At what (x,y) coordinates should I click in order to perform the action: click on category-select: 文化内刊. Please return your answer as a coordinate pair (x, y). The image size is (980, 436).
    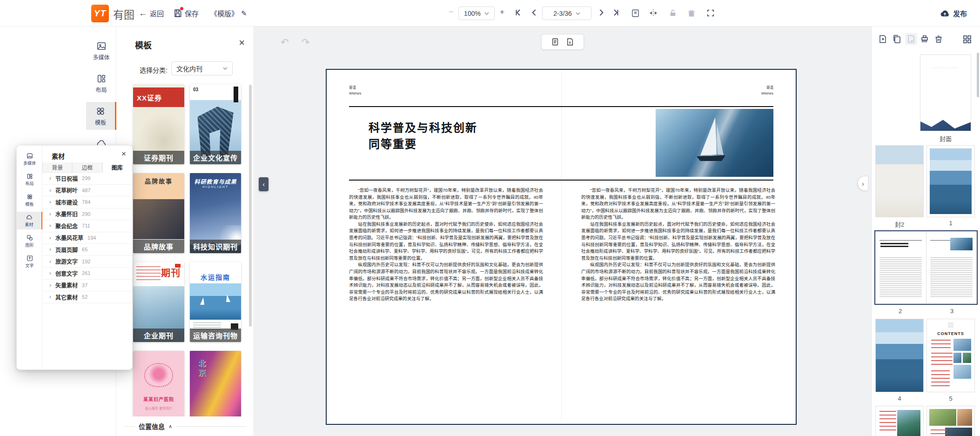
    Looking at the image, I should click on (202, 68).